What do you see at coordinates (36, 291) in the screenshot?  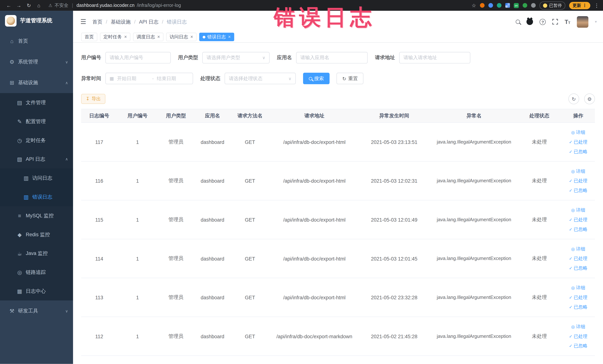 I see `sidebar-item-log-center: ▦ 日志中心` at bounding box center [36, 291].